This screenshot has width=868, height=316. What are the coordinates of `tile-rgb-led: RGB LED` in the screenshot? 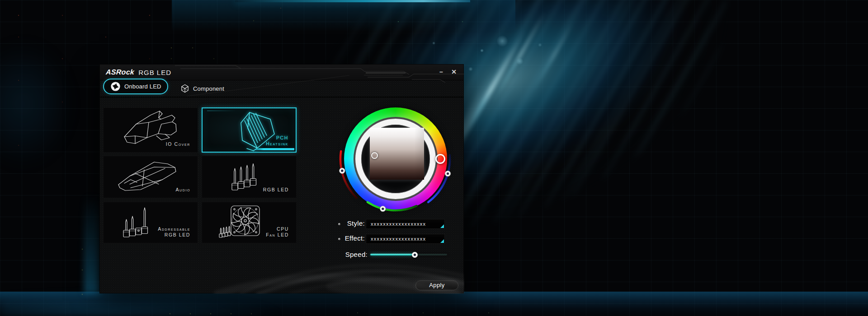 It's located at (249, 177).